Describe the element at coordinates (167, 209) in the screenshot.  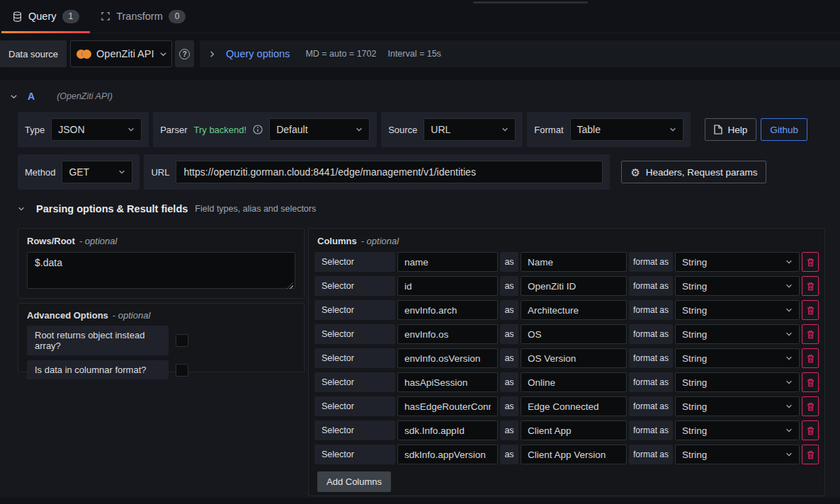
I see `parsing-options-section-toggle: Parsing options & Result fields Field ty…` at that location.